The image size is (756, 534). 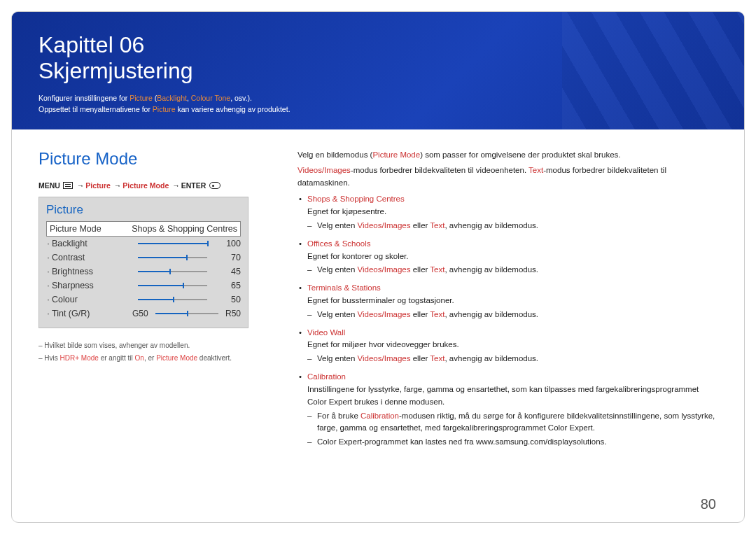 What do you see at coordinates (144, 272) in the screenshot?
I see `osd-row: ·Brightness45` at bounding box center [144, 272].